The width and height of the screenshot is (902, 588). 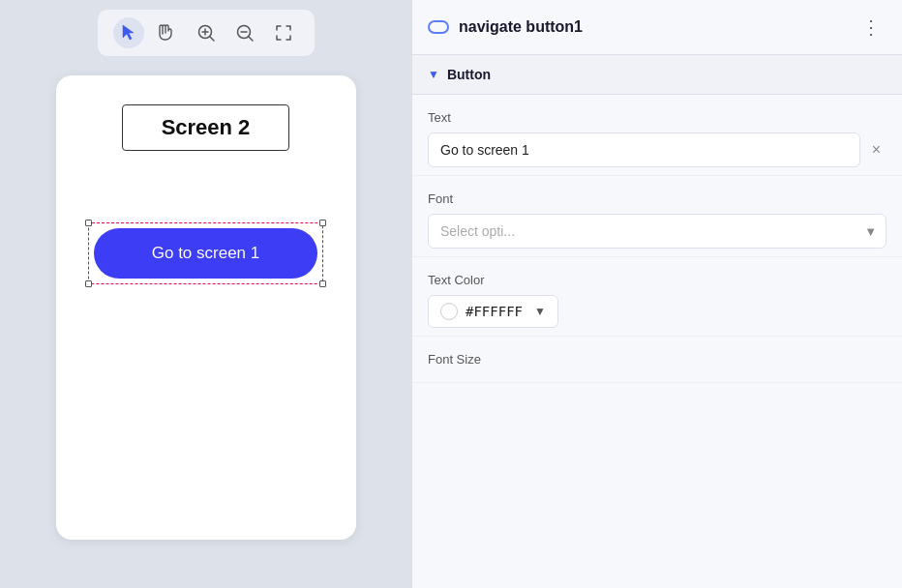 What do you see at coordinates (494, 311) in the screenshot?
I see `text-color-picker: #FFFFFF ▼` at bounding box center [494, 311].